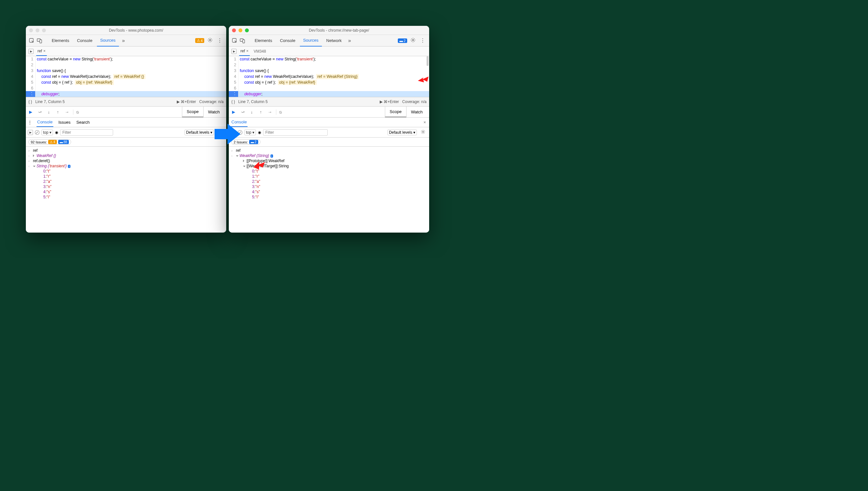 This screenshot has width=868, height=491. I want to click on coverage-label: Coverage: n/a, so click(212, 102).